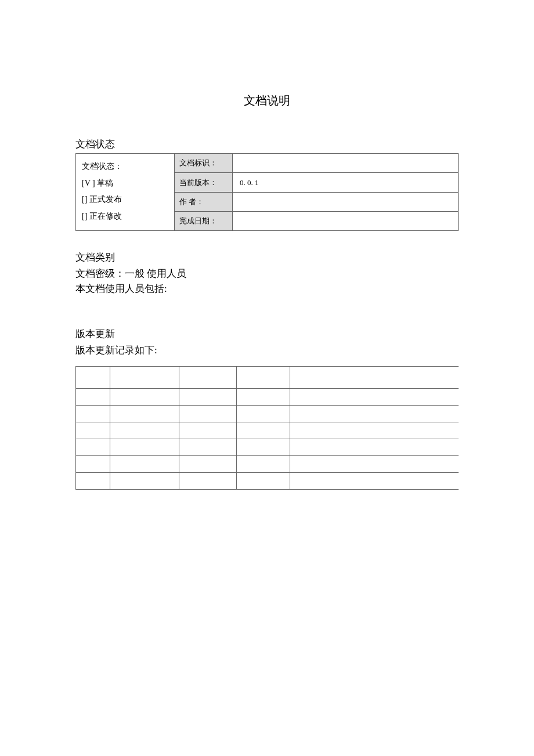 The height and width of the screenshot is (756, 534). What do you see at coordinates (267, 334) in the screenshot?
I see `version-update-heading: 版本更新` at bounding box center [267, 334].